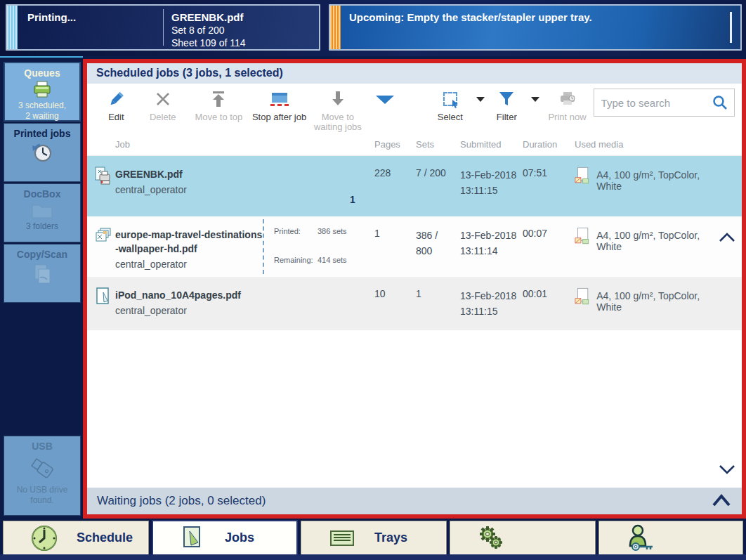 This screenshot has width=746, height=560. What do you see at coordinates (346, 237) in the screenshot?
I see `printed-value: 386 sets` at bounding box center [346, 237].